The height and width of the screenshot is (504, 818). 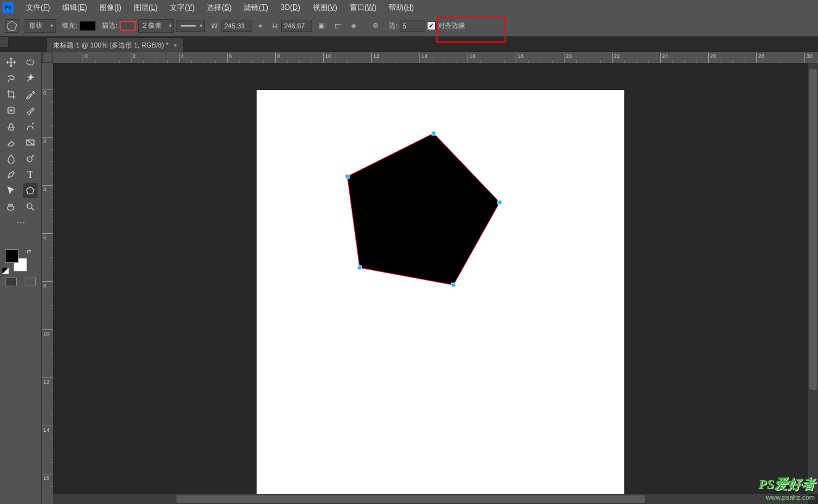 I want to click on color-picker: ⇄, so click(x=21, y=260).